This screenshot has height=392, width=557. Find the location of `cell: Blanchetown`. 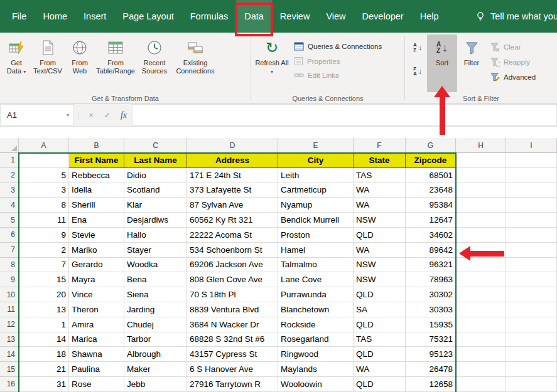

cell: Blanchetown is located at coordinates (316, 310).